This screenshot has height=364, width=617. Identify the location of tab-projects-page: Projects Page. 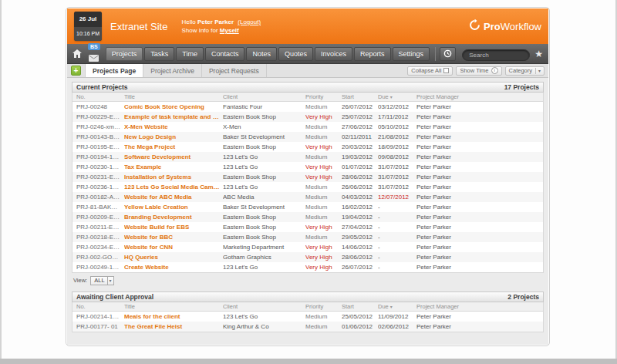
(114, 71).